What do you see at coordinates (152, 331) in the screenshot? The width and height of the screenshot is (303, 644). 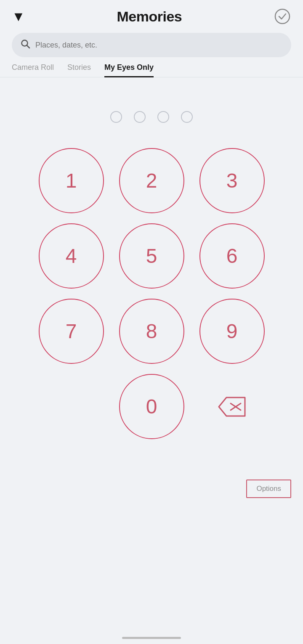 I see `keypad-row-3: 7 8 9` at bounding box center [152, 331].